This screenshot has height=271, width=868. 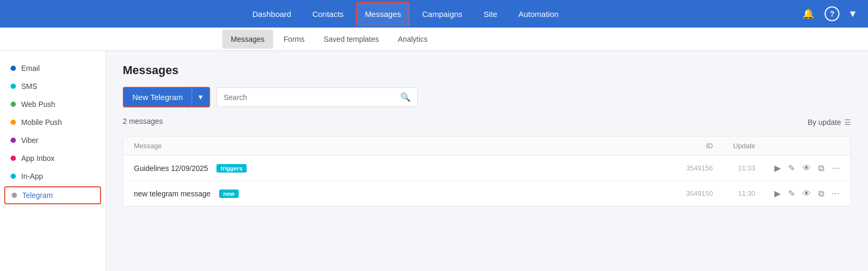 What do you see at coordinates (853, 14) in the screenshot?
I see `account-chevron-icon: ▼` at bounding box center [853, 14].